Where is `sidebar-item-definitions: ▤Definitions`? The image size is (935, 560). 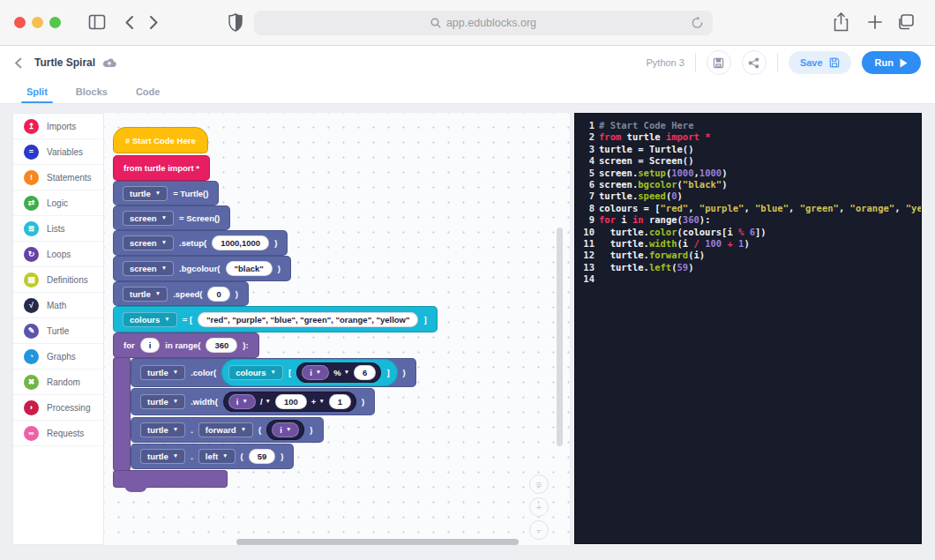 sidebar-item-definitions: ▤Definitions is located at coordinates (58, 280).